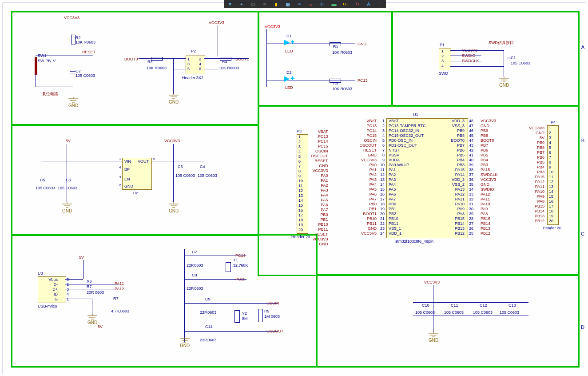 This screenshot has height=376, width=588. What do you see at coordinates (195, 275) in the screenshot?
I see `c8-ref: C8` at bounding box center [195, 275].